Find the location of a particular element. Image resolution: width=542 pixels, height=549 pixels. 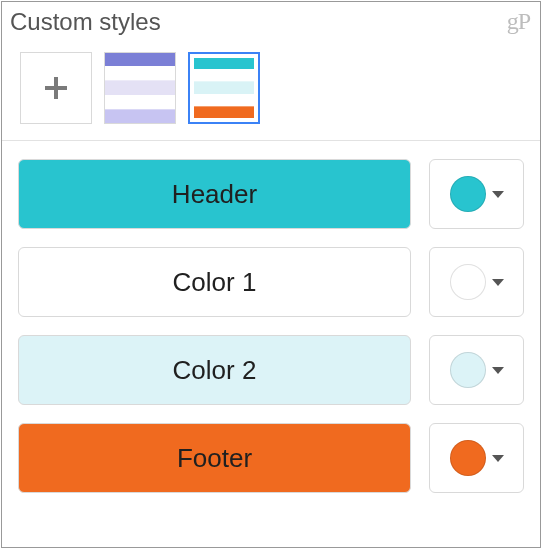

picker-color1 is located at coordinates (476, 282).